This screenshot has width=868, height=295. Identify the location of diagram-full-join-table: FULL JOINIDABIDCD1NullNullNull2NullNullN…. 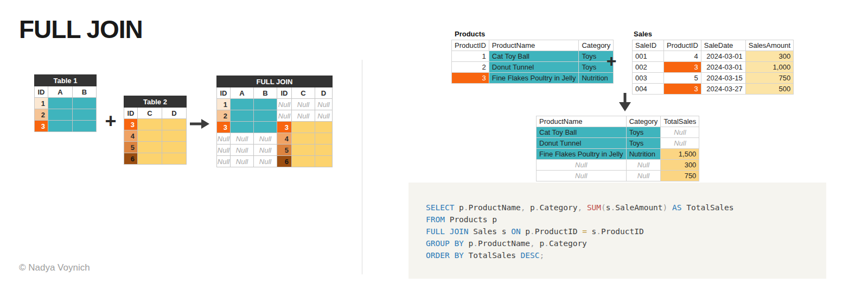
(275, 122).